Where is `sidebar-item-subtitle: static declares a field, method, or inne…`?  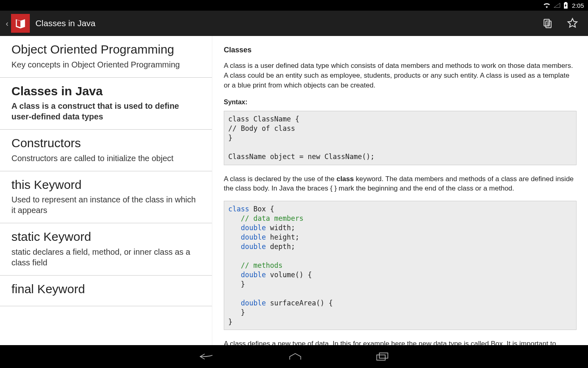 sidebar-item-subtitle: static declares a field, method, or inne… is located at coordinates (106, 257).